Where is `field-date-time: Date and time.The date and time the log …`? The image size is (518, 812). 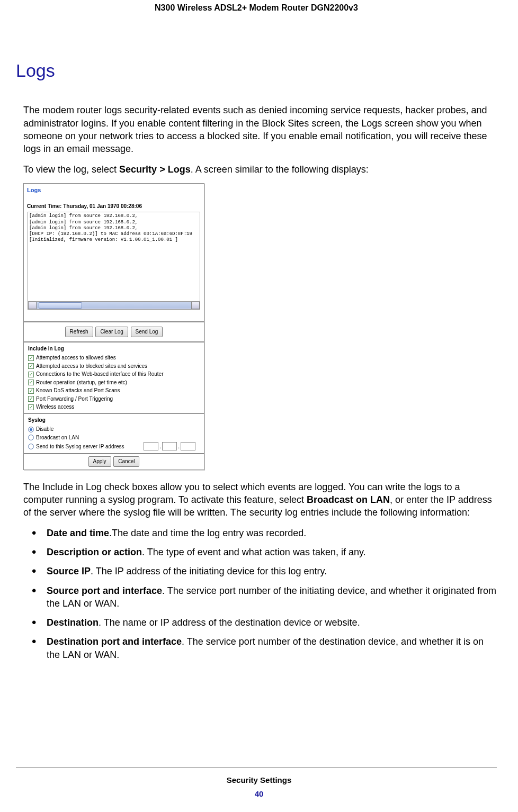
field-date-time: Date and time.The date and time the log … is located at coordinates (264, 536).